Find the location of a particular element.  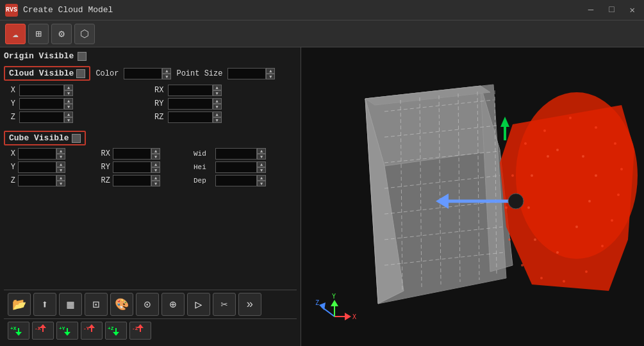

cloud-toolbar-btn: ☁ is located at coordinates (15, 34).